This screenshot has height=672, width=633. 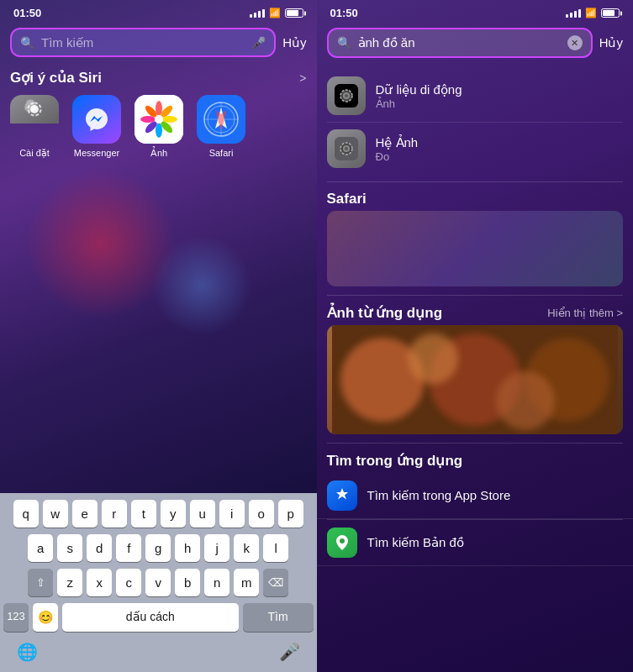 What do you see at coordinates (158, 42) in the screenshot?
I see `search-bar-left: 🔍 🎤 Hủy` at bounding box center [158, 42].